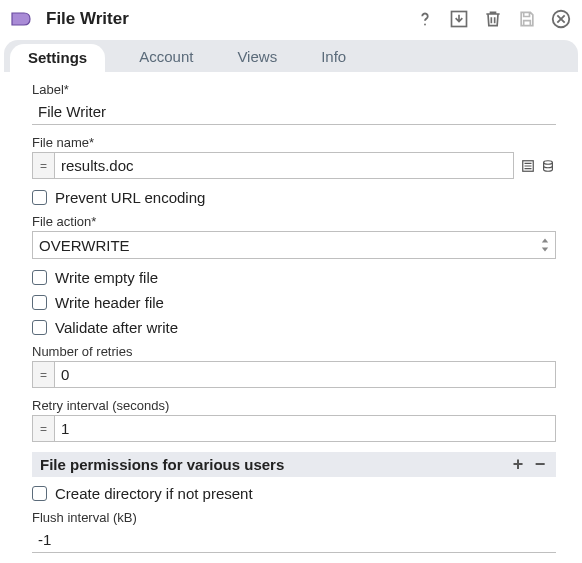 The height and width of the screenshot is (563, 582). I want to click on filename-input, so click(284, 166).